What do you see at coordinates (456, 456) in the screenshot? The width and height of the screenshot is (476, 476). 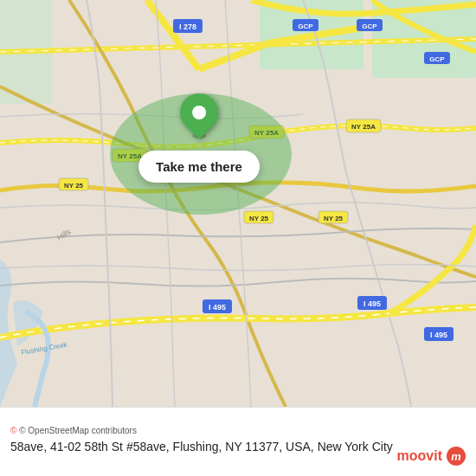 I see `moovit-icon` at bounding box center [456, 456].